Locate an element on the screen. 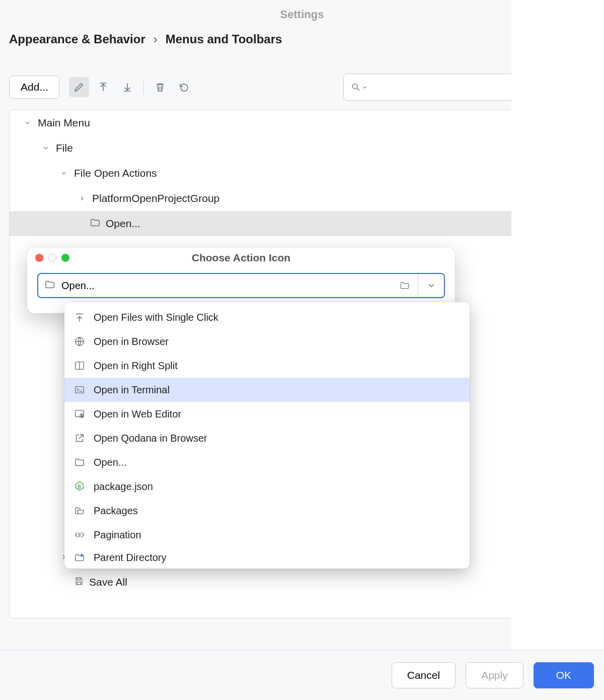 The image size is (604, 700). tree-item-file-open-actions: File Open Actions is located at coordinates (302, 173).